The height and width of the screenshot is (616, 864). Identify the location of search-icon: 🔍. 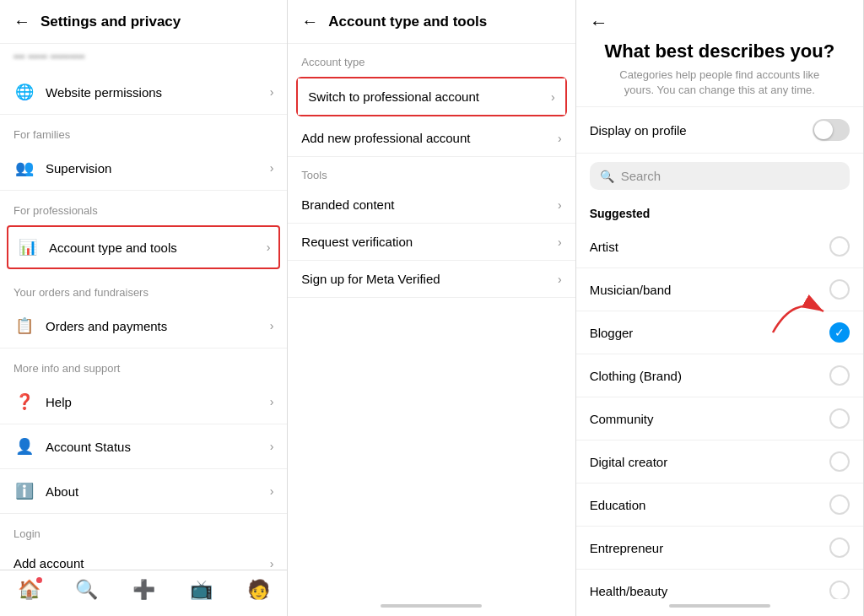
(608, 176).